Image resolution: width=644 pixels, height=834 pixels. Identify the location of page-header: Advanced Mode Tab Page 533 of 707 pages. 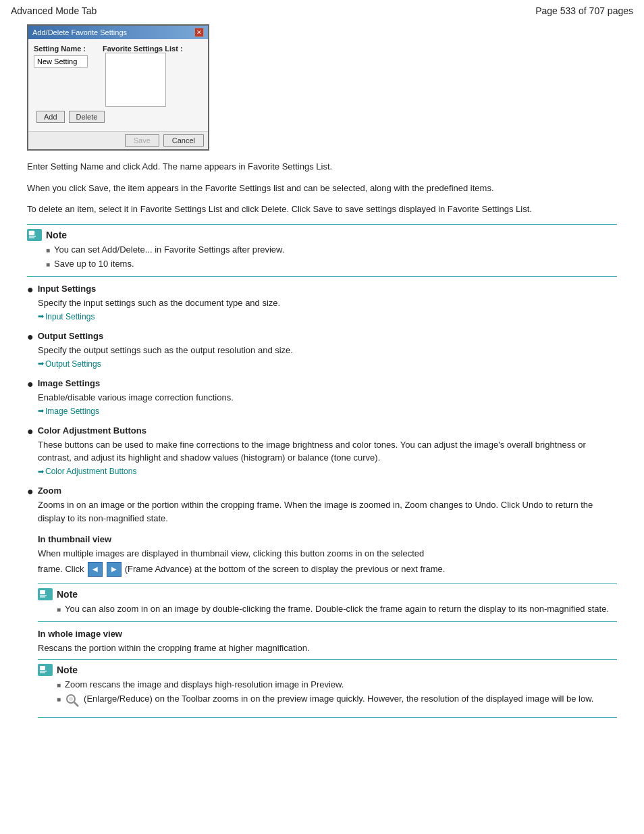
(322, 9).